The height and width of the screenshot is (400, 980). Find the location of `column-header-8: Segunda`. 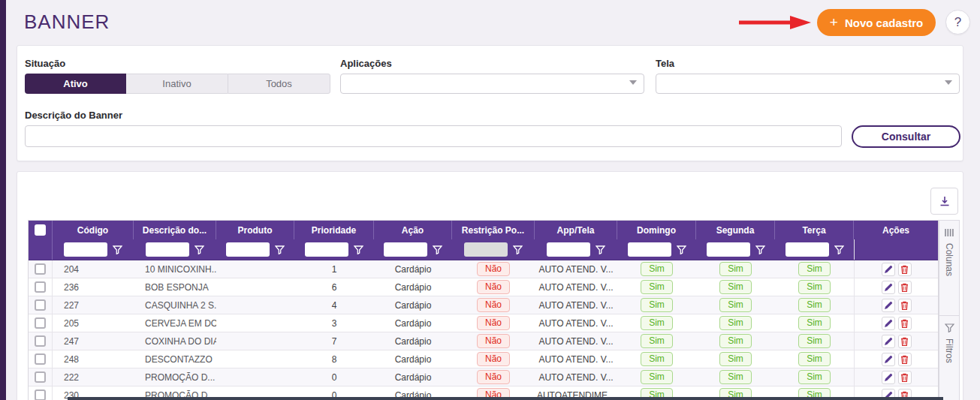

column-header-8: Segunda is located at coordinates (736, 230).